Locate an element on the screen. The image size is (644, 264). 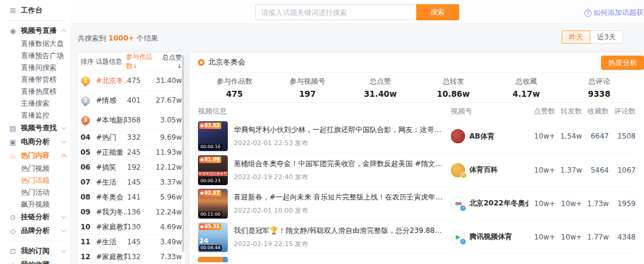
avatar: ✓ is located at coordinates (458, 170).